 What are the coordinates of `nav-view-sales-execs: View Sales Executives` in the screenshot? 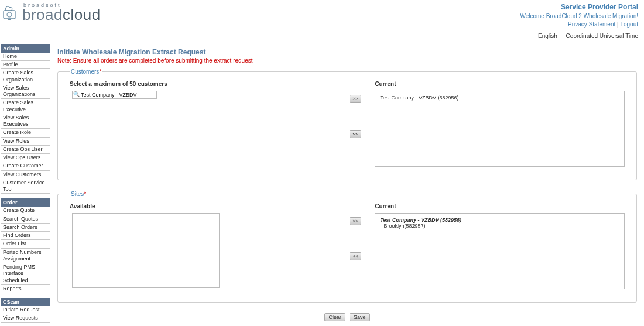 It's located at (26, 122).